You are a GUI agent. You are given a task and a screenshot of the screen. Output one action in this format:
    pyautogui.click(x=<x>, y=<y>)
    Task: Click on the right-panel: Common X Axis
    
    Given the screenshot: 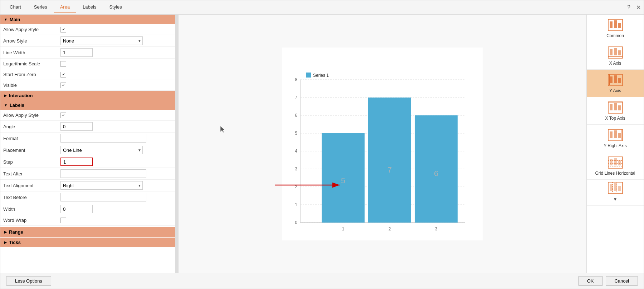 What is the action you would take?
    pyautogui.click(x=615, y=144)
    